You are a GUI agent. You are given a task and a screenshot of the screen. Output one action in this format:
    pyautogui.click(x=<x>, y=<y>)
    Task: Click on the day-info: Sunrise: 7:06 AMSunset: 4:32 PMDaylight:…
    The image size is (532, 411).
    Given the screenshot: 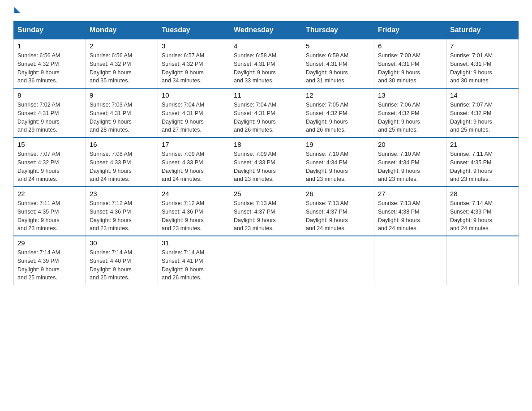 What is the action you would take?
    pyautogui.click(x=399, y=117)
    